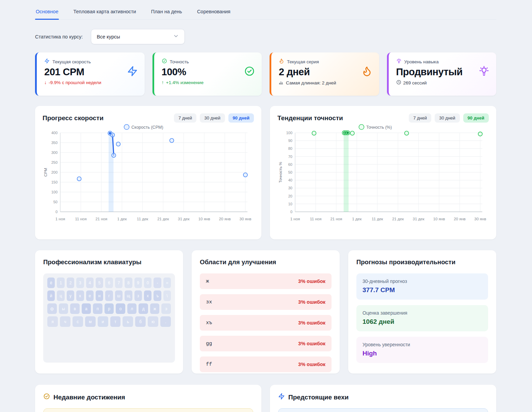  I want to click on key-э: э, so click(166, 308).